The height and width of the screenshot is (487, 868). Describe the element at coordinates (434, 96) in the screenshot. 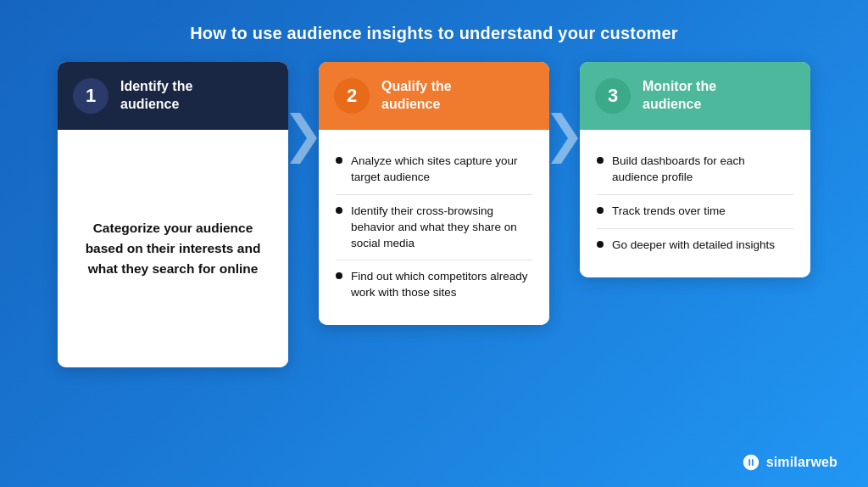

I see `card-2-header: 2 Qualify theaudience` at that location.